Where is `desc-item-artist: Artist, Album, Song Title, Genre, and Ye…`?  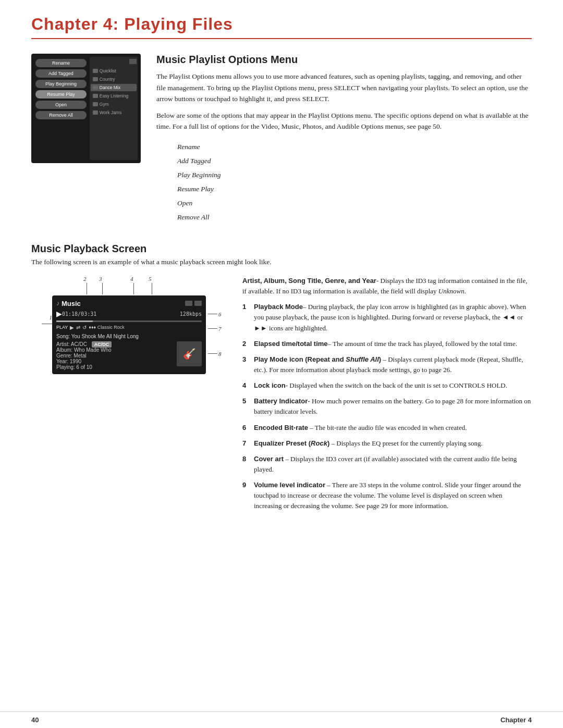 desc-item-artist: Artist, Album, Song Title, Genre, and Ye… is located at coordinates (387, 286).